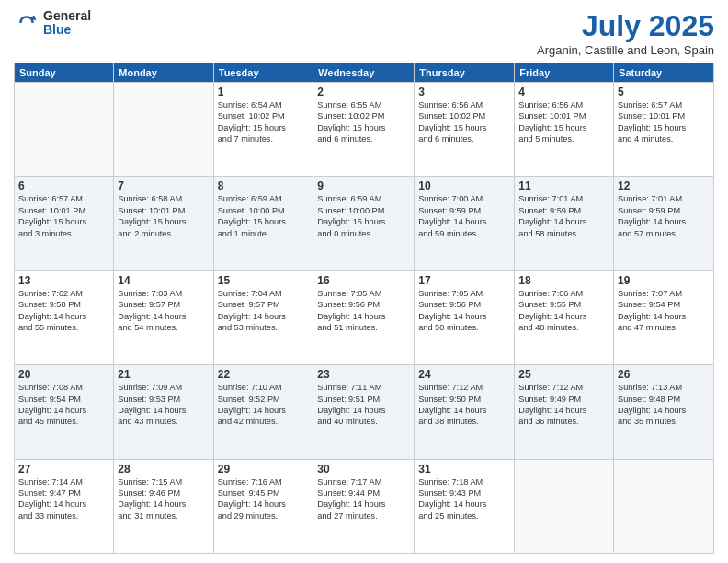 This screenshot has height=563, width=728. What do you see at coordinates (164, 374) in the screenshot?
I see `day-number: 21` at bounding box center [164, 374].